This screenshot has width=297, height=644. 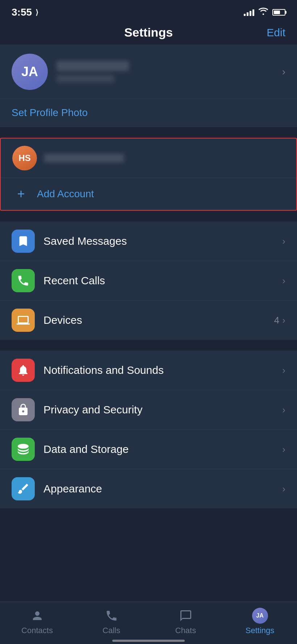 What do you see at coordinates (249, 12) in the screenshot?
I see `signal-icon` at bounding box center [249, 12].